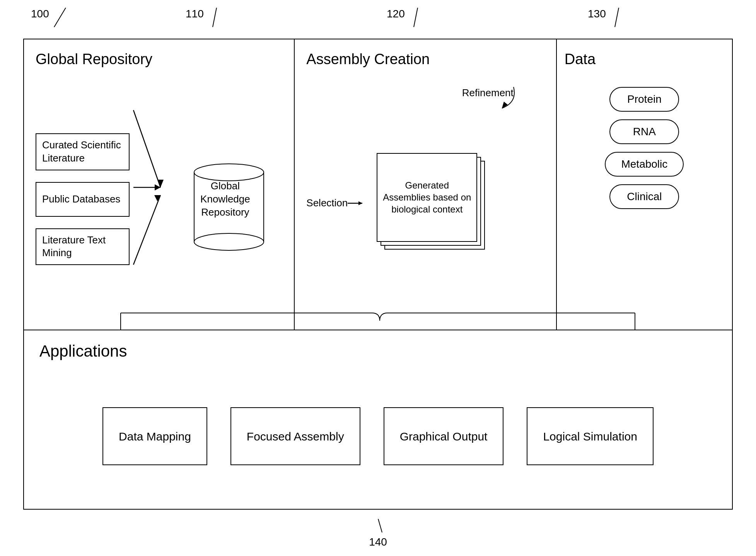 This screenshot has width=756, height=556. I want to click on selection-label: Selection, so click(327, 203).